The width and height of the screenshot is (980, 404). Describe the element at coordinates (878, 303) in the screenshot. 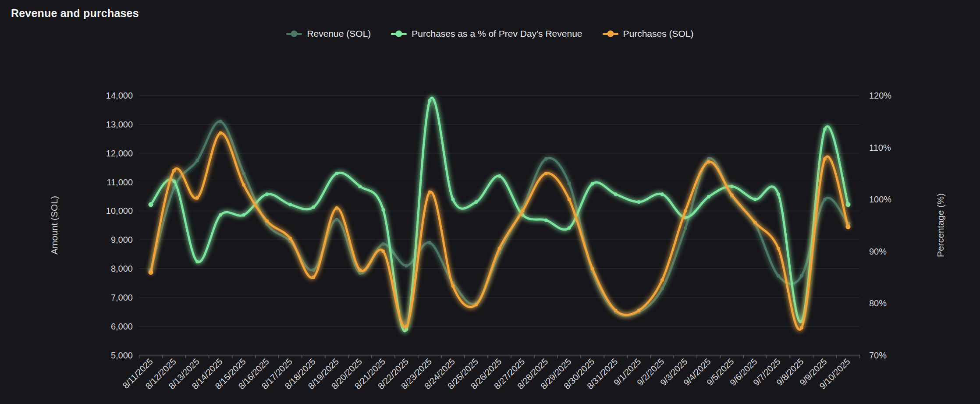

I see `y-axis-right-tick-label: 80%` at that location.